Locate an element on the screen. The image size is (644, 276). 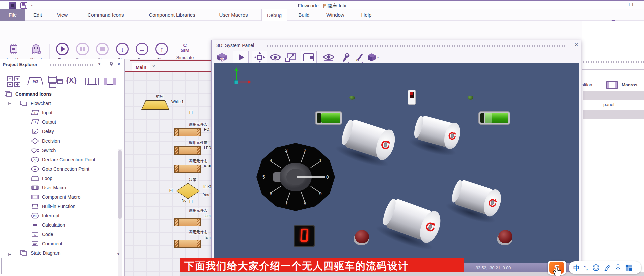
pin-icon is located at coordinates (111, 64).